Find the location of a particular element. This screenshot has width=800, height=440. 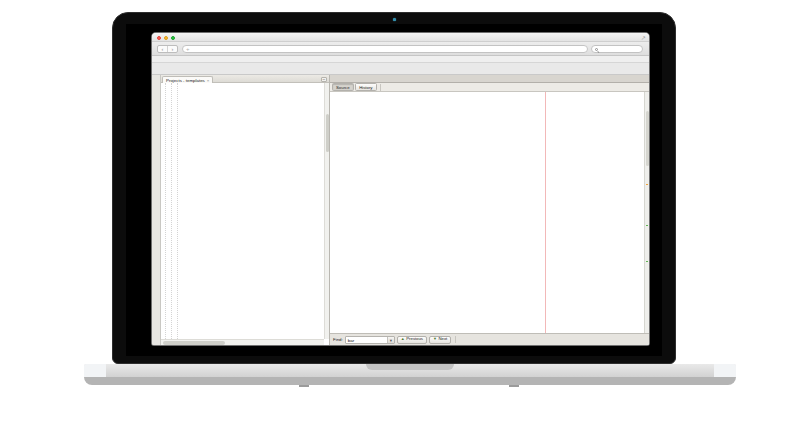

projects-panel-header: Projects - templates× − is located at coordinates (245, 79).